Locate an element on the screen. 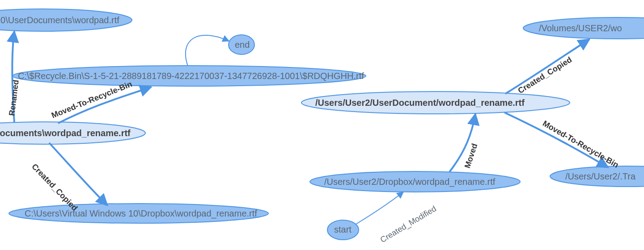 This screenshot has height=250, width=644. node-label: /Volumes/USER2/wo is located at coordinates (580, 28).